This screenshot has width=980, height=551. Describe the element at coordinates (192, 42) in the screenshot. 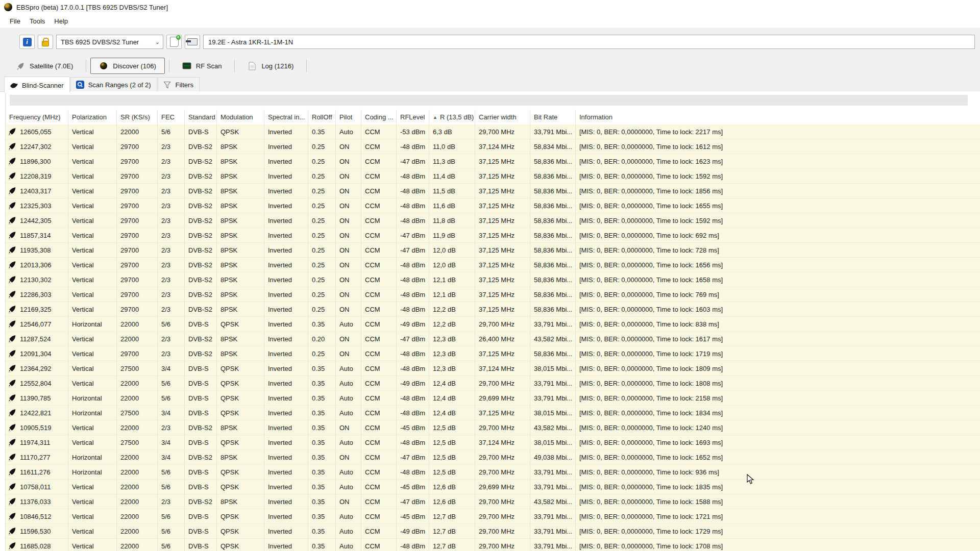

I see `export-button` at that location.